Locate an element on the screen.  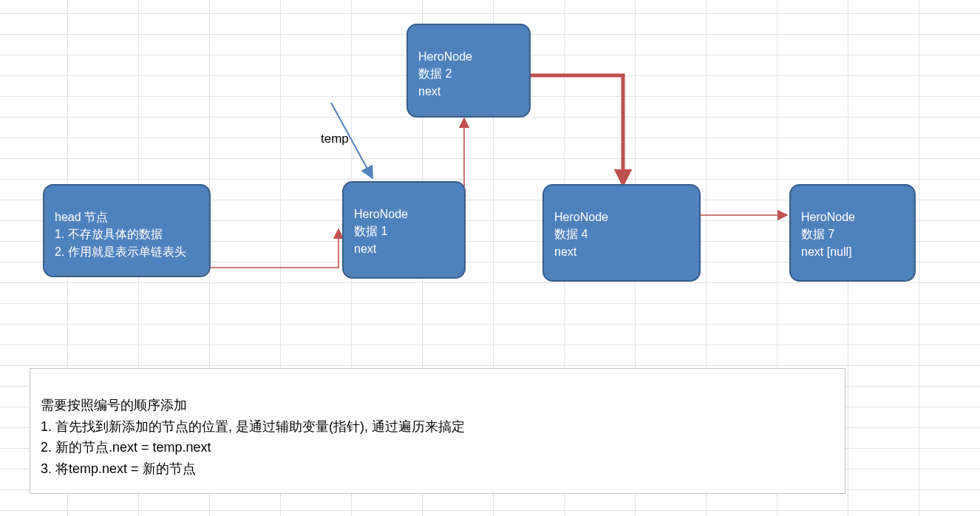
temp-label: temp is located at coordinates (335, 139).